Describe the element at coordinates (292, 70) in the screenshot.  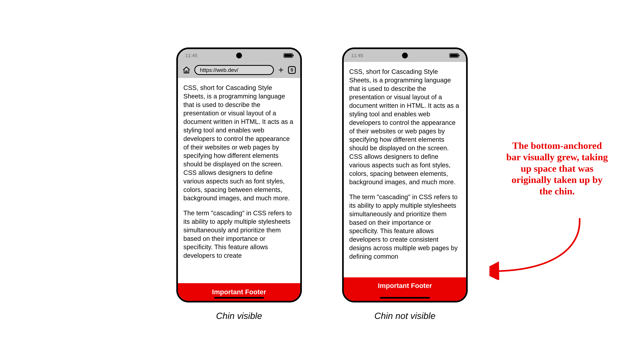
I see `tab-count-button: 5` at that location.